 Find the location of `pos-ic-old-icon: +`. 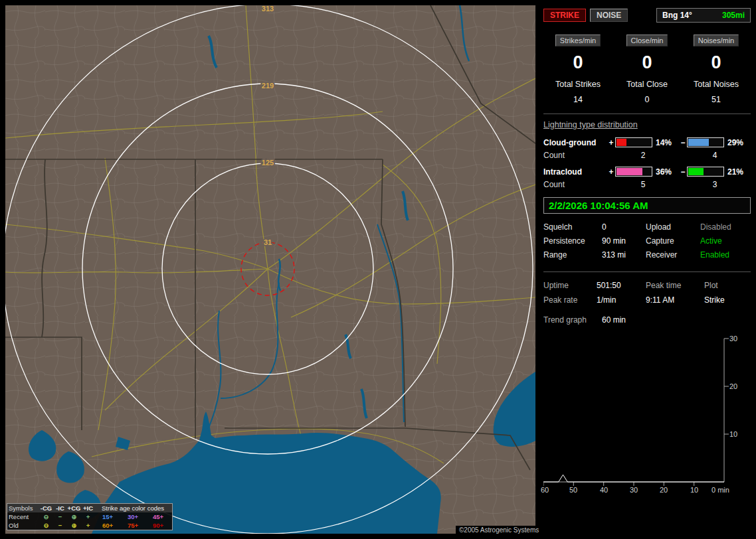

pos-ic-old-icon: + is located at coordinates (88, 526).